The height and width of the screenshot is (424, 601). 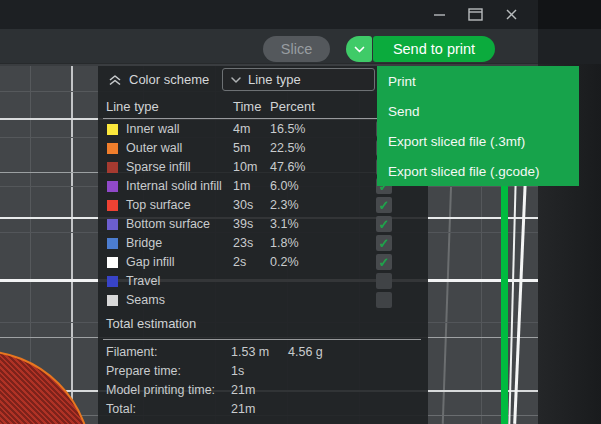 What do you see at coordinates (298, 80) in the screenshot?
I see `view-mode-select: Line type` at bounding box center [298, 80].